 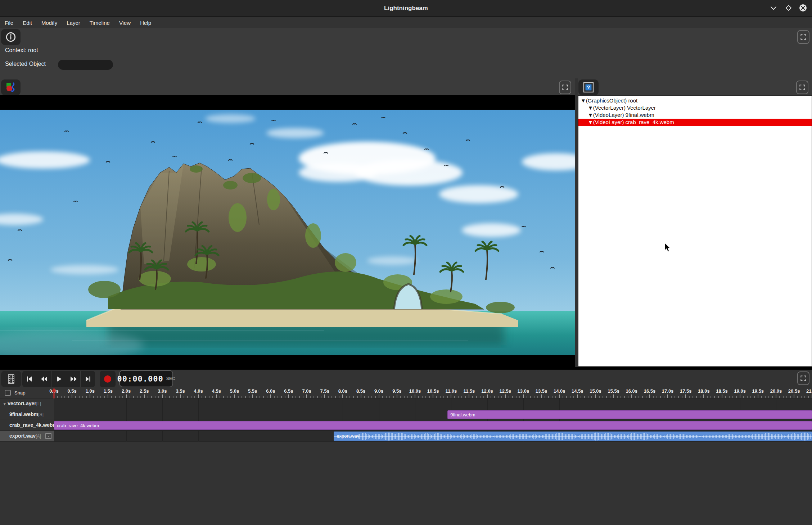 What do you see at coordinates (49, 23) in the screenshot?
I see `menu-modify: Modify` at bounding box center [49, 23].